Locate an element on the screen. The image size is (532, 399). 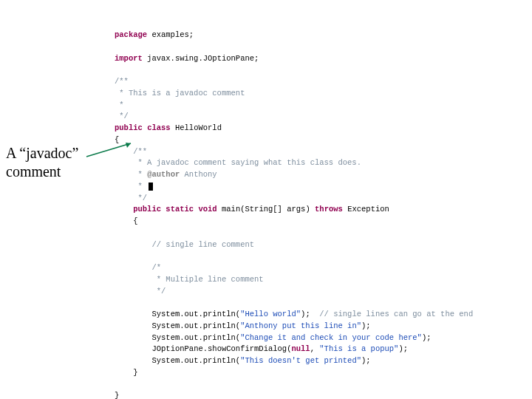
jdoc2-close: */ is located at coordinates (140, 198).